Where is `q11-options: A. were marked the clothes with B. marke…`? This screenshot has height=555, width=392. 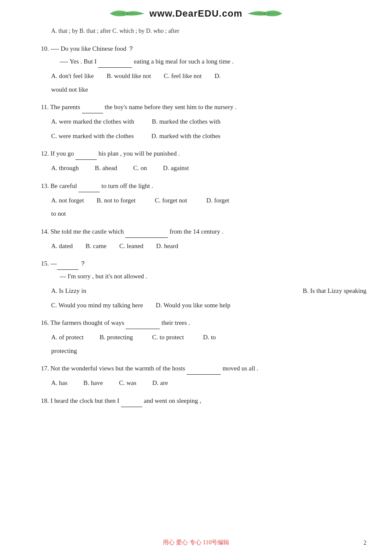 q11-options: A. were marked the clothes with B. marke… is located at coordinates (209, 129).